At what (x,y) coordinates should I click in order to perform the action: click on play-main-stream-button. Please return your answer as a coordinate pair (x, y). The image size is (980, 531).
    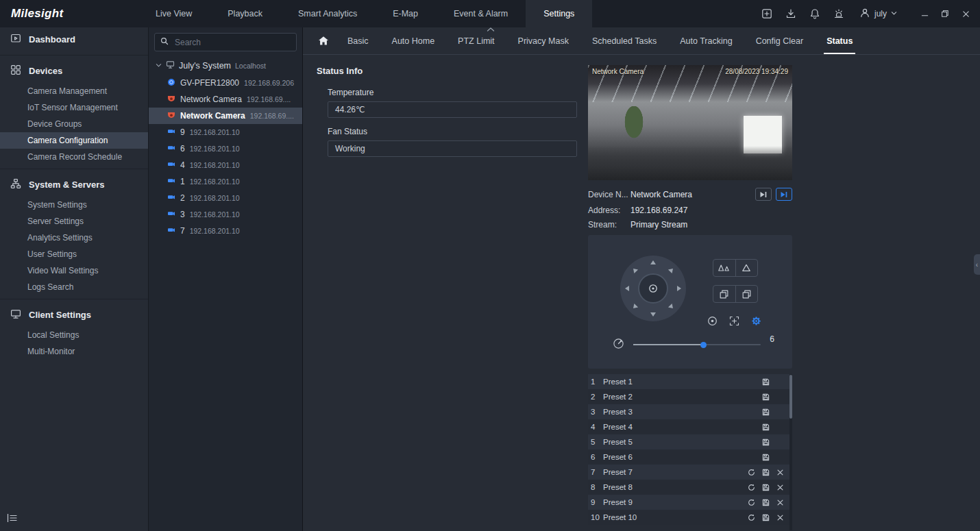
    Looking at the image, I should click on (763, 195).